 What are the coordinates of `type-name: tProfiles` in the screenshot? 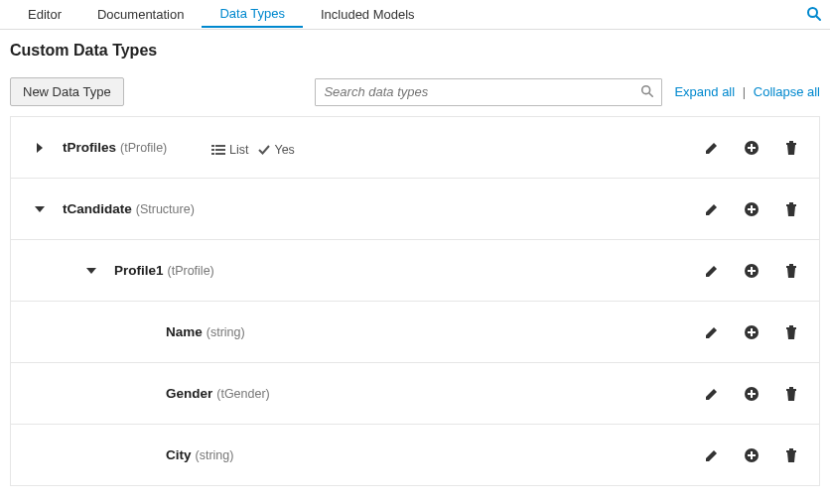 It's located at (89, 147).